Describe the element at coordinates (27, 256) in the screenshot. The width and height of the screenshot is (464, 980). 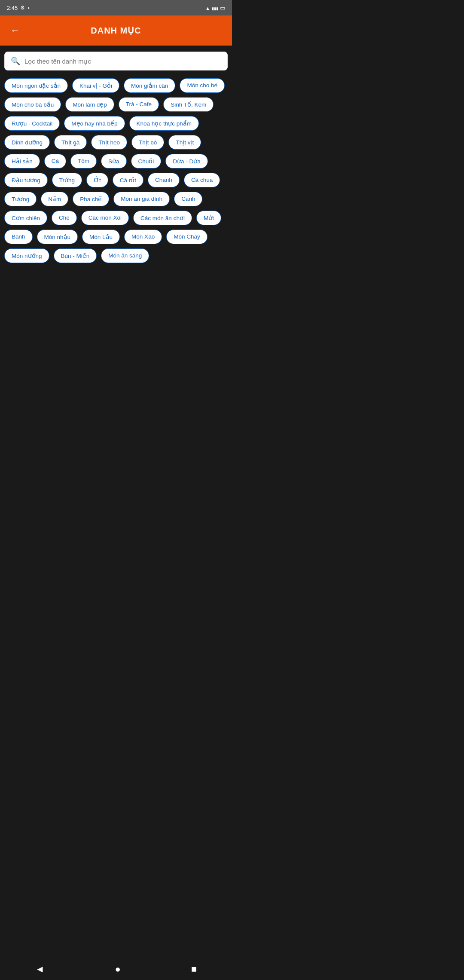
I see `tag-item: Món nướng` at that location.